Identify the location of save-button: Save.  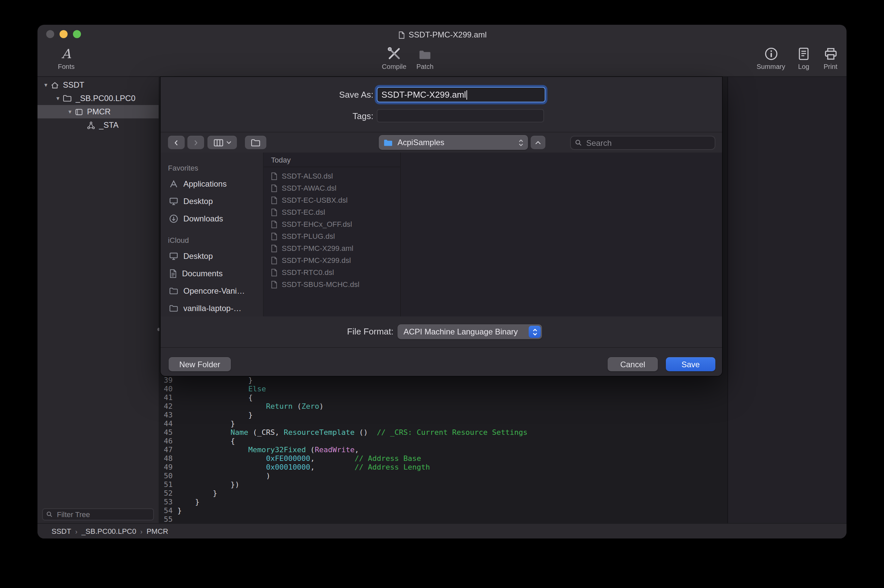
(690, 364).